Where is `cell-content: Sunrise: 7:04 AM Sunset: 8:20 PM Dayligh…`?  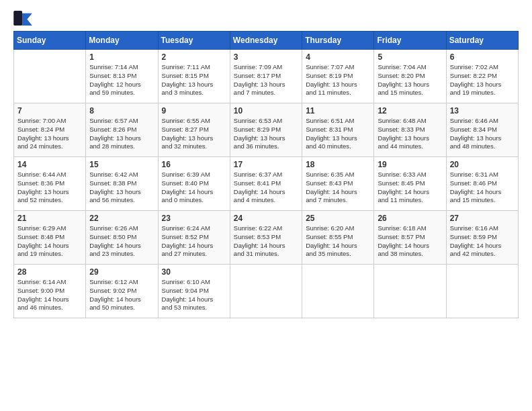 cell-content: Sunrise: 7:04 AM Sunset: 8:20 PM Dayligh… is located at coordinates (410, 81).